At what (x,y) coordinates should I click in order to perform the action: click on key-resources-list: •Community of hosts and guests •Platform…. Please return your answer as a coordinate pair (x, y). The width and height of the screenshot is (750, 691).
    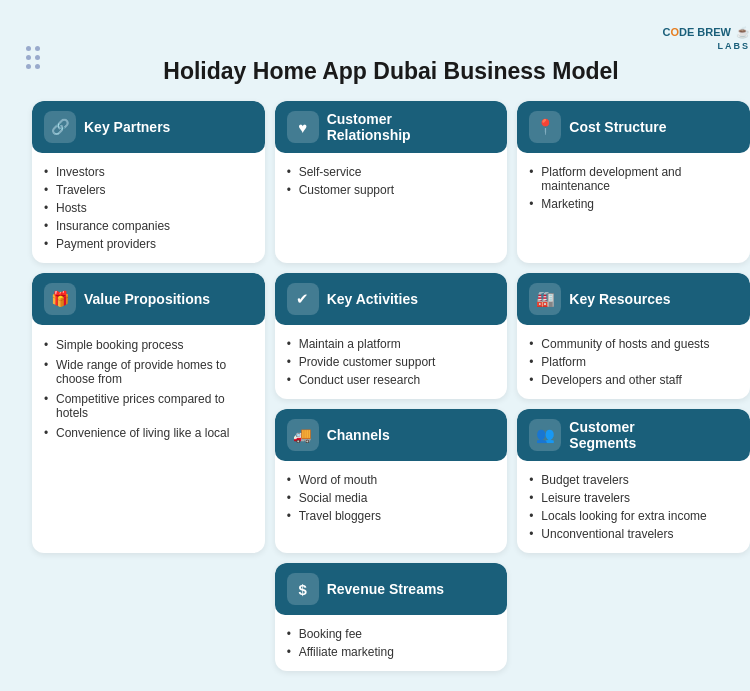
    Looking at the image, I should click on (634, 362).